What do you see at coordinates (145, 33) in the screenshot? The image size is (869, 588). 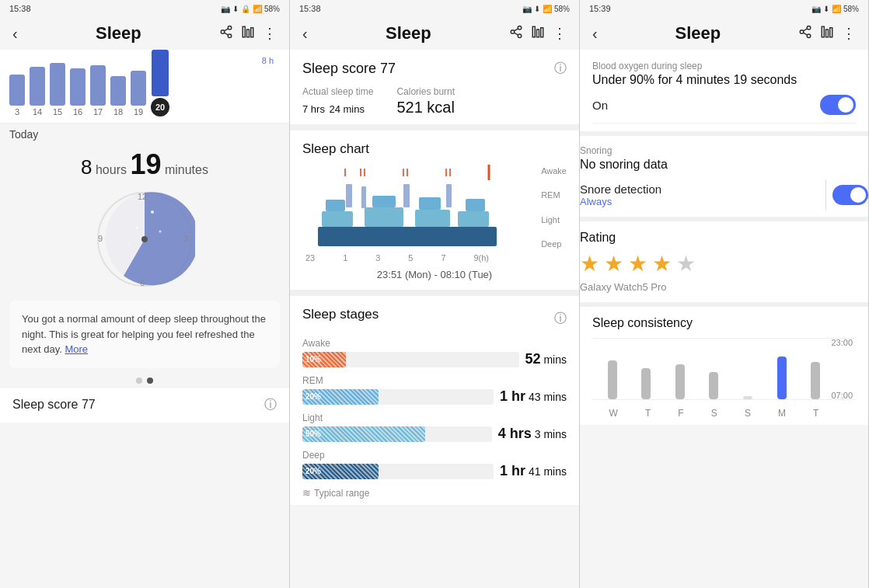 I see `app-header-1: ‹ Sleep ⋮` at bounding box center [145, 33].